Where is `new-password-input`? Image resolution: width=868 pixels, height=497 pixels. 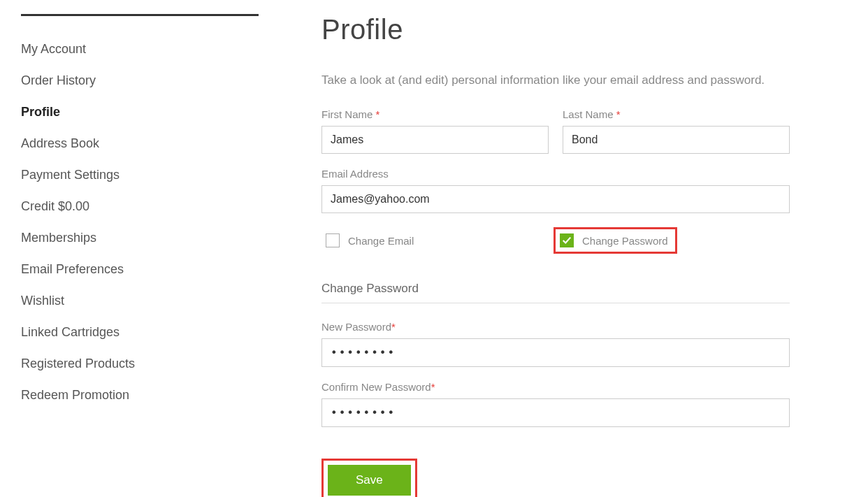
new-password-input is located at coordinates (556, 352).